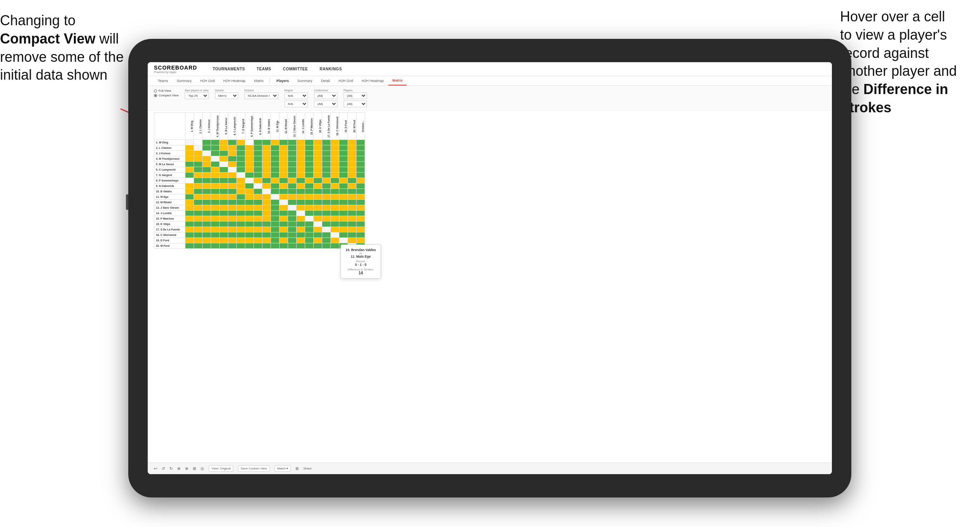 The height and width of the screenshot is (527, 980). Describe the element at coordinates (166, 91) in the screenshot. I see `full-view-option: Full View` at that location.